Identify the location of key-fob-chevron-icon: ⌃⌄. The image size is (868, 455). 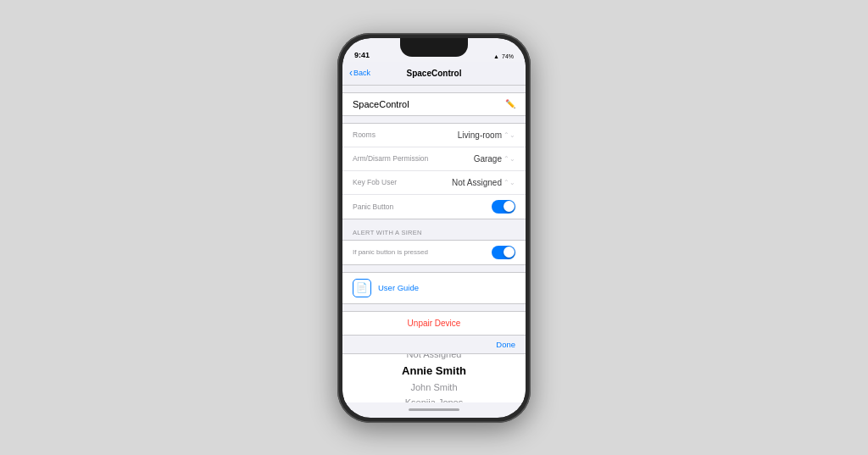
(509, 183).